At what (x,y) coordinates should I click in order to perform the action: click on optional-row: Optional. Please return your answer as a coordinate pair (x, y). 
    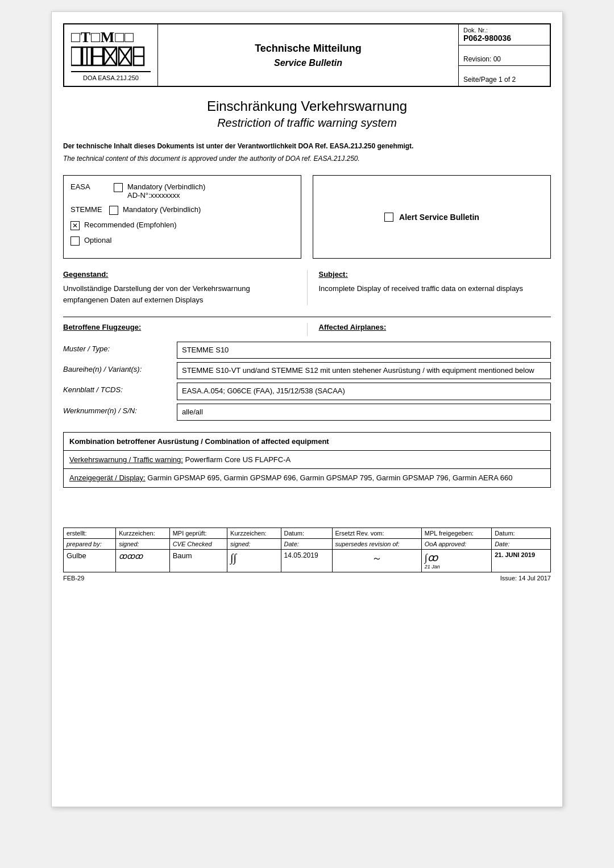
    Looking at the image, I should click on (182, 241).